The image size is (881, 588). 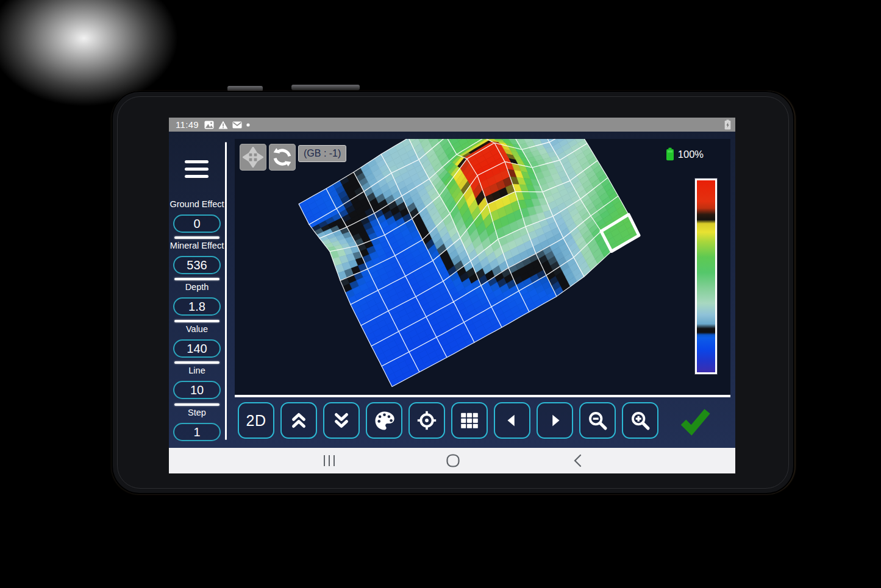 What do you see at coordinates (253, 157) in the screenshot?
I see `move-tool-button` at bounding box center [253, 157].